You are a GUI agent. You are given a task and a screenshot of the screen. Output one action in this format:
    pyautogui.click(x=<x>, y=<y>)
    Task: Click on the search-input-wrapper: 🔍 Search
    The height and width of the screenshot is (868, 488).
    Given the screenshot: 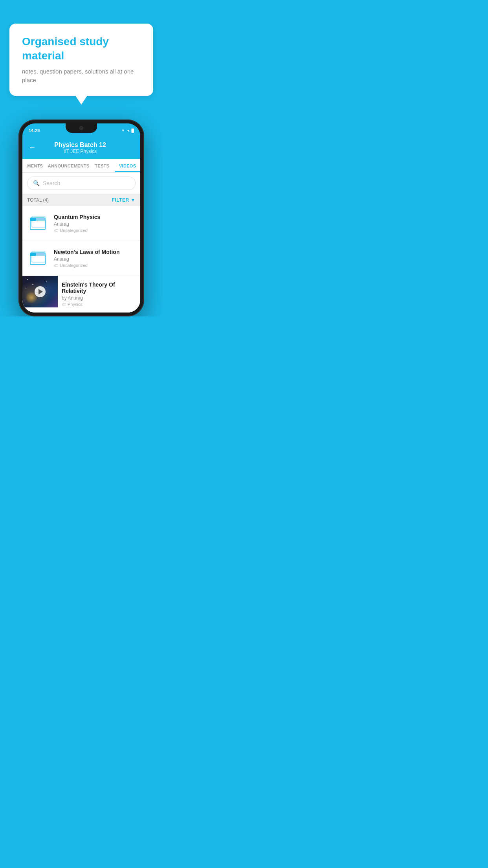 What is the action you would take?
    pyautogui.click(x=81, y=183)
    